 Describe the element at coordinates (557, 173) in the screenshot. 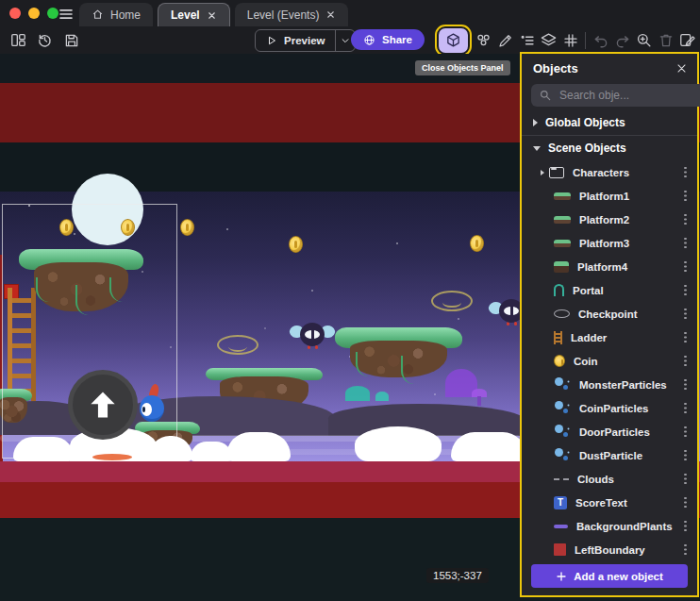

I see `folder-icon` at that location.